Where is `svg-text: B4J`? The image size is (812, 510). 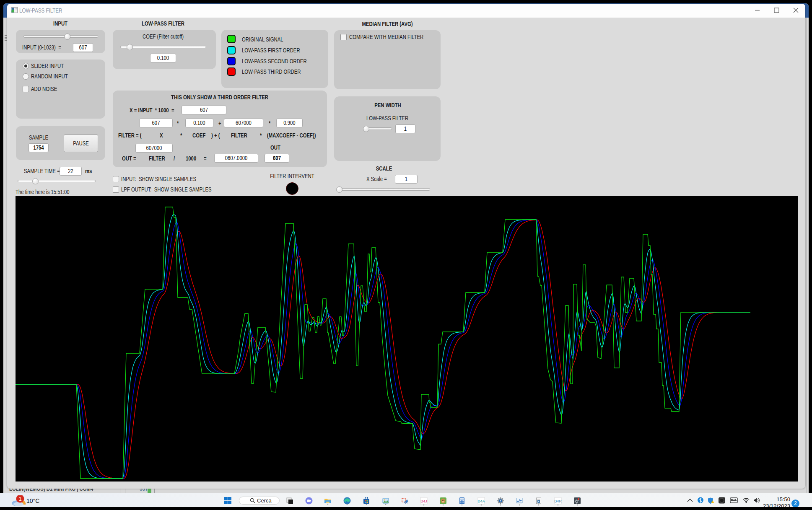 svg-text: B4J is located at coordinates (424, 501).